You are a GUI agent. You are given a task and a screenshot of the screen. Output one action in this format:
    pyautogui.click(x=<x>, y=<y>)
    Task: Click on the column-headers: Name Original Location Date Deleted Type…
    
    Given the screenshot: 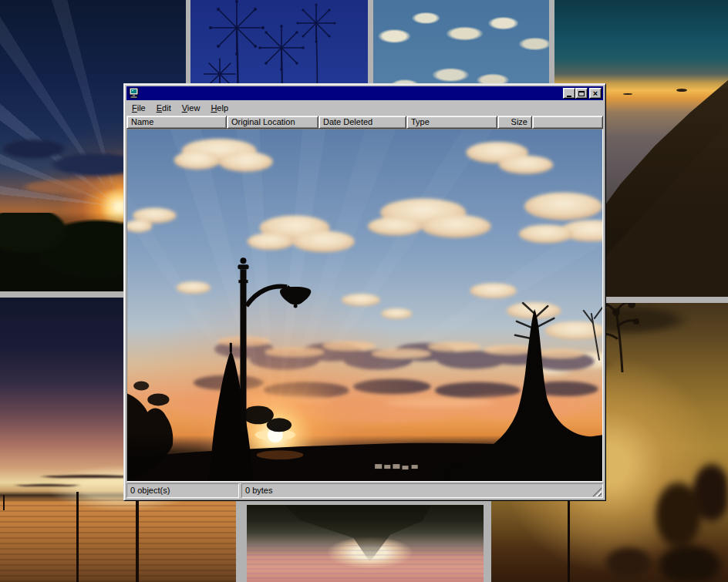 What is the action you would take?
    pyautogui.click(x=365, y=122)
    